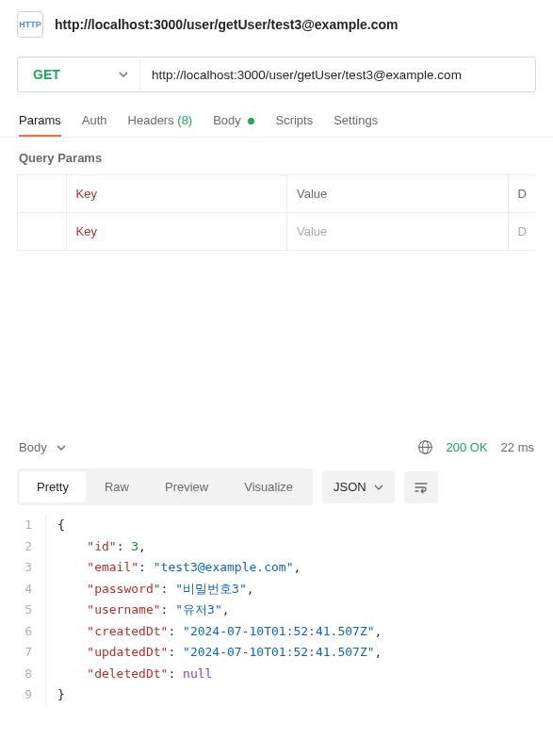 Image resolution: width=553 pixels, height=756 pixels. I want to click on code-line: 5 "username": "유저3",, so click(277, 611).